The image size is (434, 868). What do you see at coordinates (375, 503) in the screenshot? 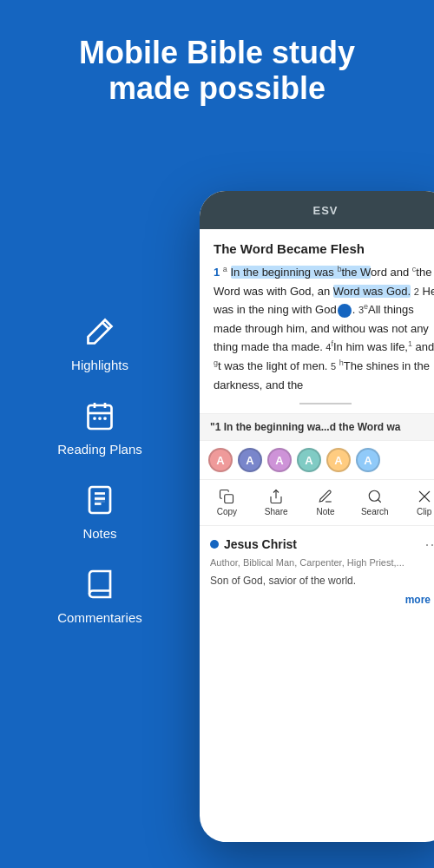
I see `search-button: Search` at bounding box center [375, 503].